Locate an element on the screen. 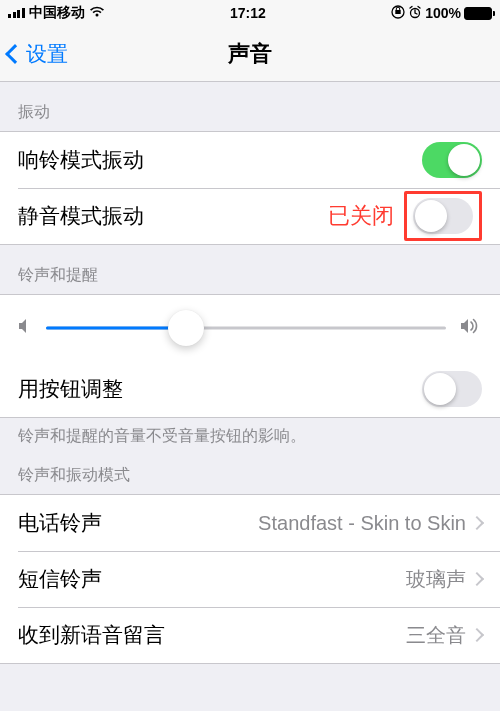 The image size is (500, 711). ring-vibrate-switch is located at coordinates (452, 160).